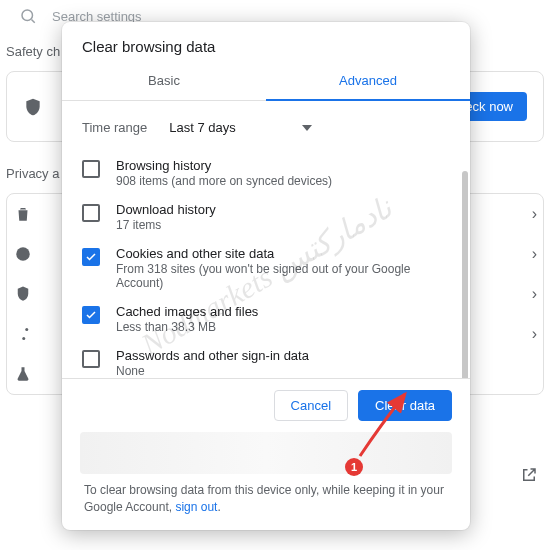 The image size is (550, 550). Describe the element at coordinates (23, 254) in the screenshot. I see `cookie-icon` at that location.